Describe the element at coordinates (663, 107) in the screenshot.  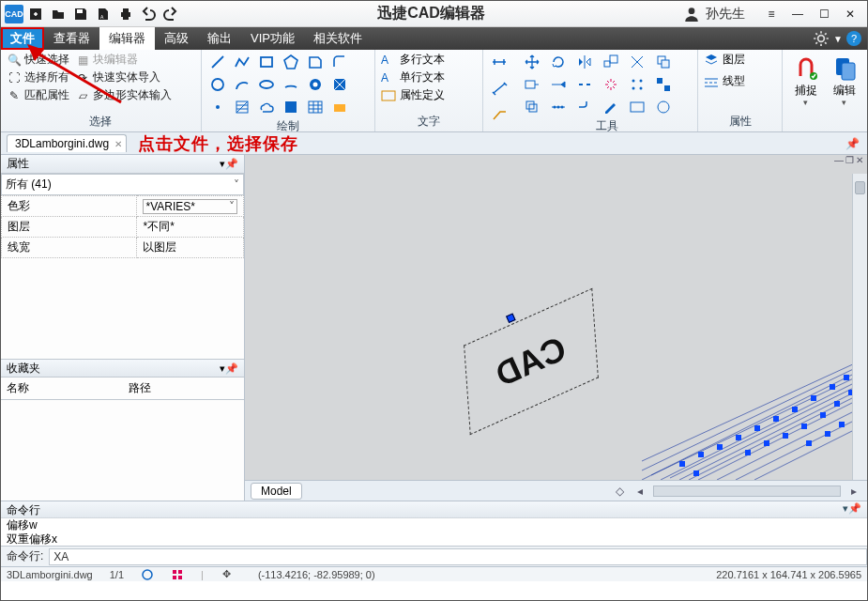
I see `tool-misc-icon` at that location.